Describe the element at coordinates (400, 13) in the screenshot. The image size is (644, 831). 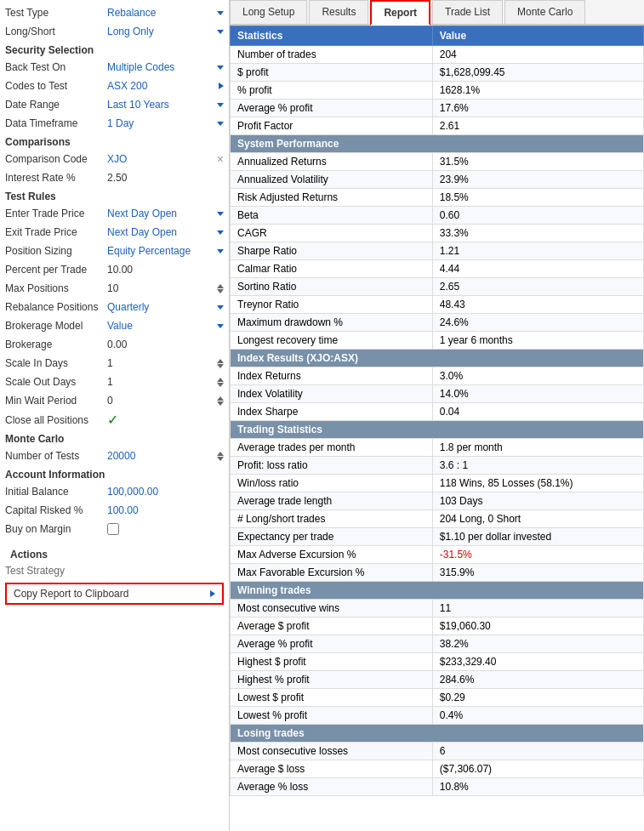
I see `tab-report: Report` at that location.